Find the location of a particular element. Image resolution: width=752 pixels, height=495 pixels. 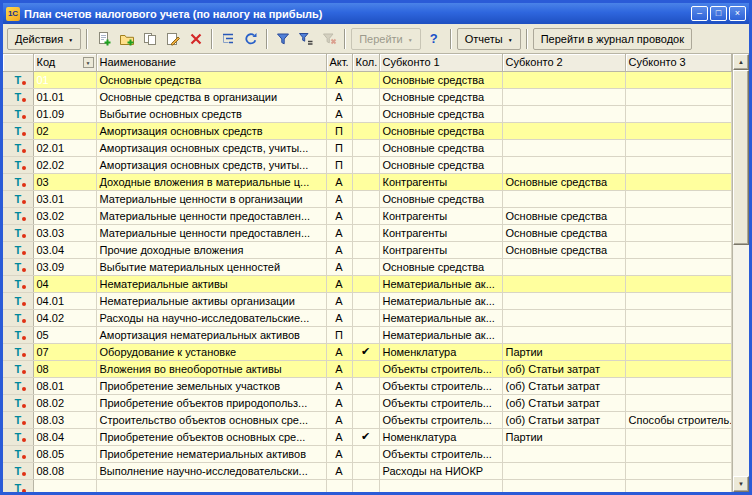

cell-code: 08.03 is located at coordinates (64, 420).